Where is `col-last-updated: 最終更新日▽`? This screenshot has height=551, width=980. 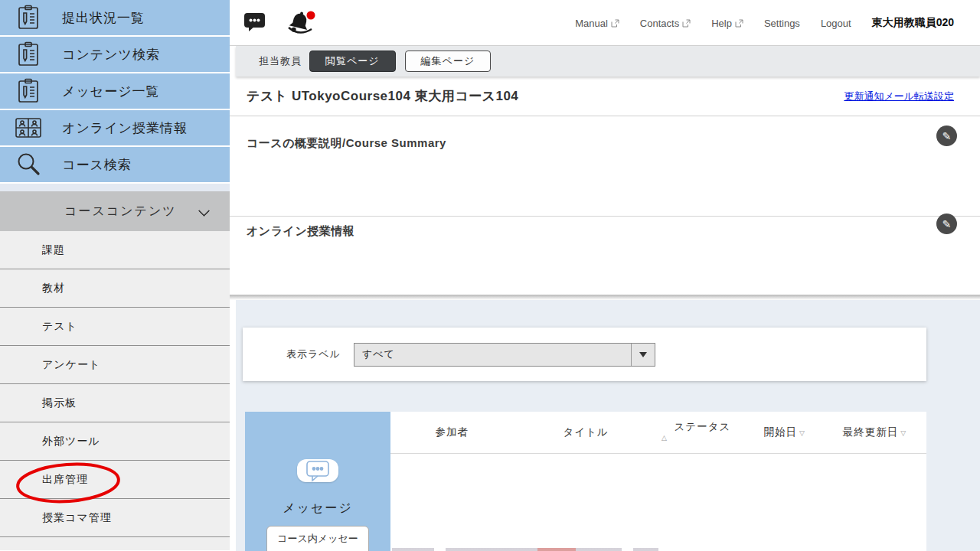
col-last-updated: 最終更新日▽ is located at coordinates (874, 432).